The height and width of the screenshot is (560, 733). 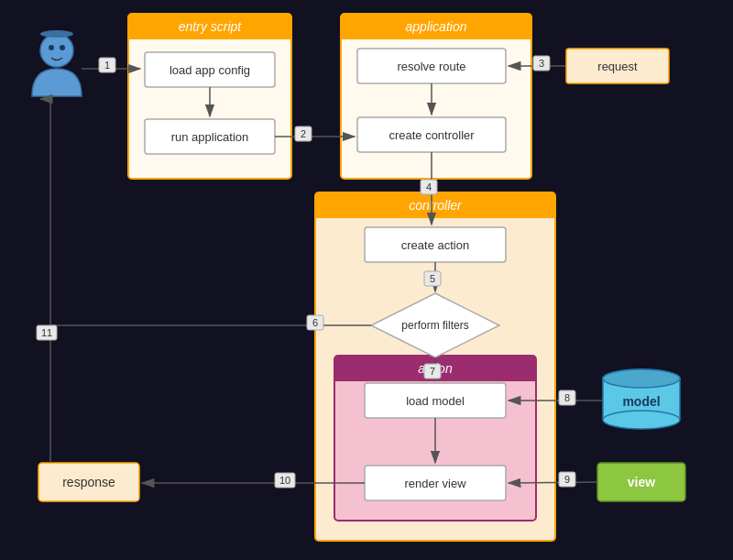 I want to click on arrow-11-label: 11, so click(x=47, y=333).